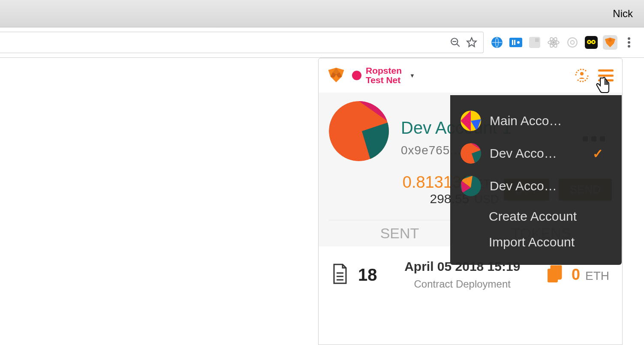 This screenshot has height=345, width=644. I want to click on tx-amount: 0, so click(576, 275).